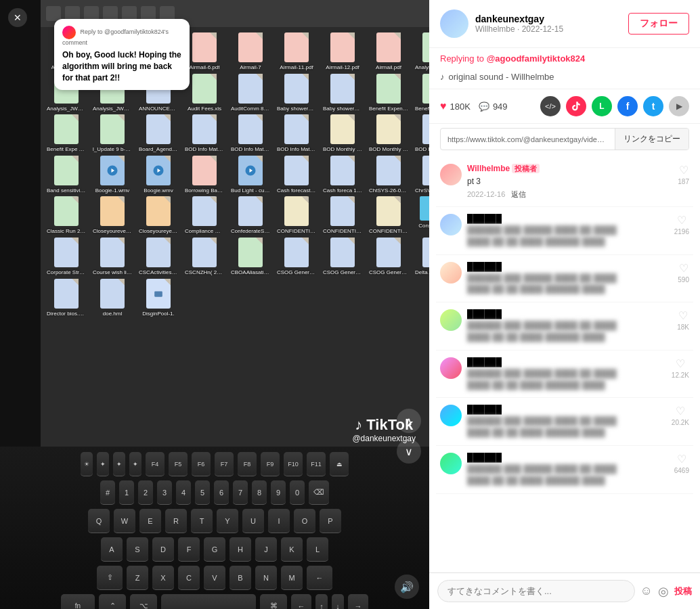 The height and width of the screenshot is (609, 700). What do you see at coordinates (266, 549) in the screenshot?
I see `key-j: J` at bounding box center [266, 549].